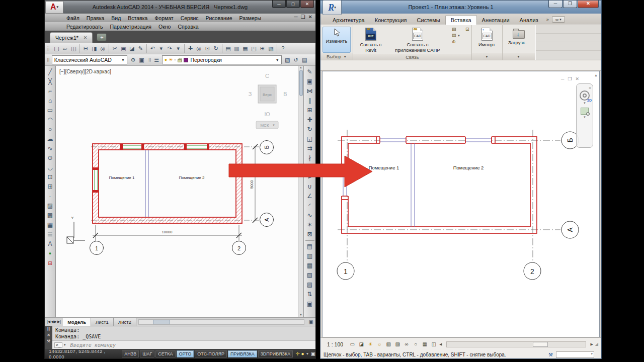 The height and width of the screenshot is (362, 644). I want to click on layer-on-icon: ●, so click(166, 60).